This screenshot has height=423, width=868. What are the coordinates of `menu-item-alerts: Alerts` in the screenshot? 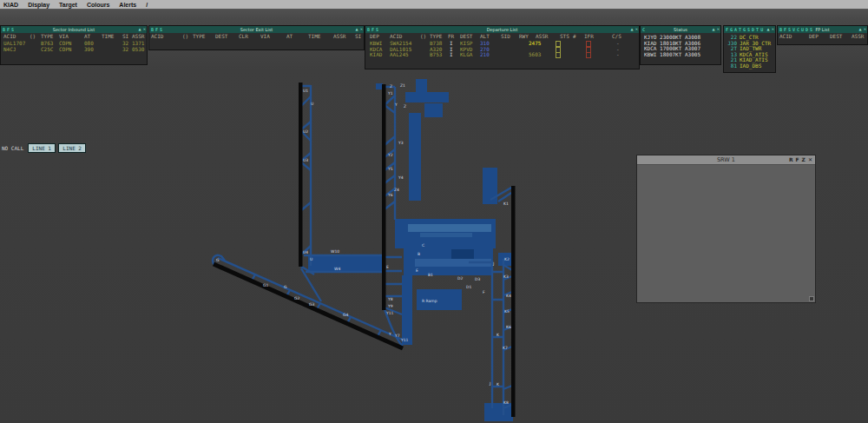 It's located at (128, 5).